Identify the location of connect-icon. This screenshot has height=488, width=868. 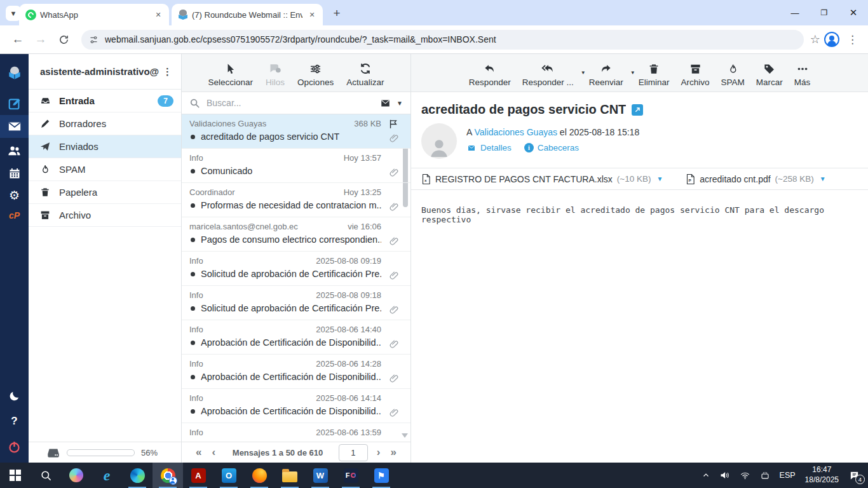
(765, 475).